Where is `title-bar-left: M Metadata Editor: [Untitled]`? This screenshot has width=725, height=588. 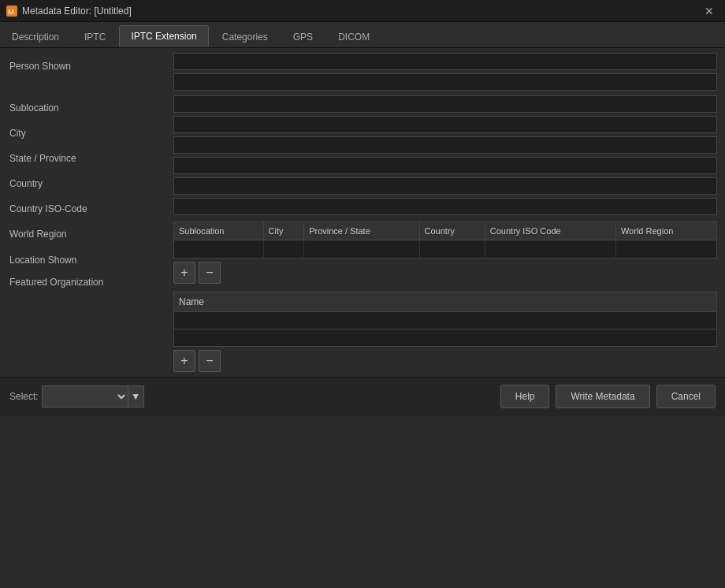
title-bar-left: M Metadata Editor: [Untitled] is located at coordinates (69, 11).